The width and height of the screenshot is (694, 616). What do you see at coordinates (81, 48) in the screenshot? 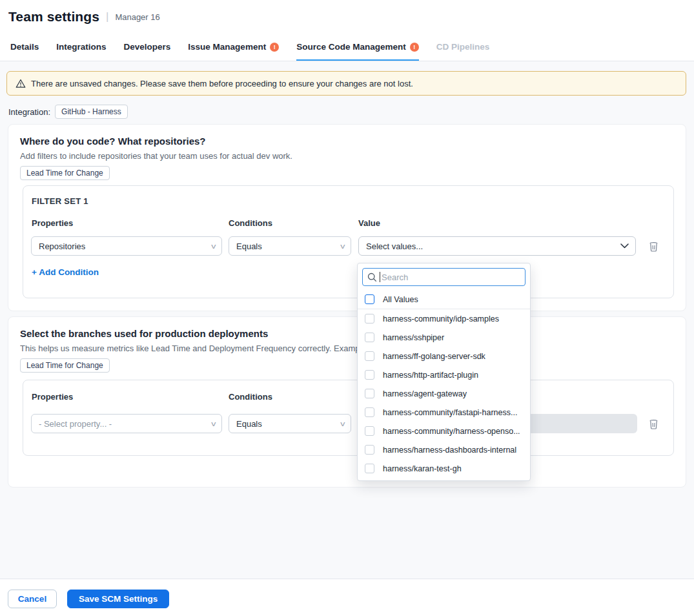
I see `tab-integrations: Integrations` at bounding box center [81, 48].